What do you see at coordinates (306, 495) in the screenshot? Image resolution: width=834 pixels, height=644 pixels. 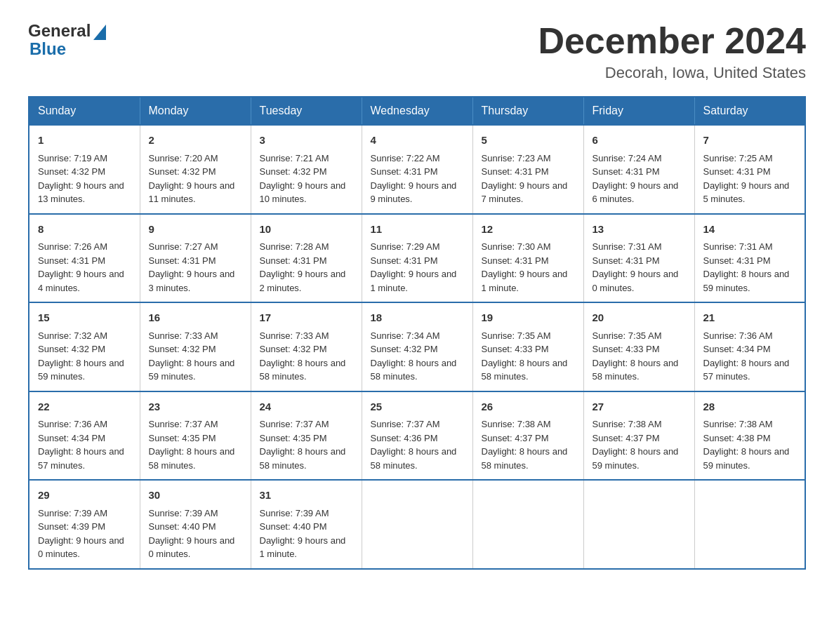 I see `day-number: 31` at bounding box center [306, 495].